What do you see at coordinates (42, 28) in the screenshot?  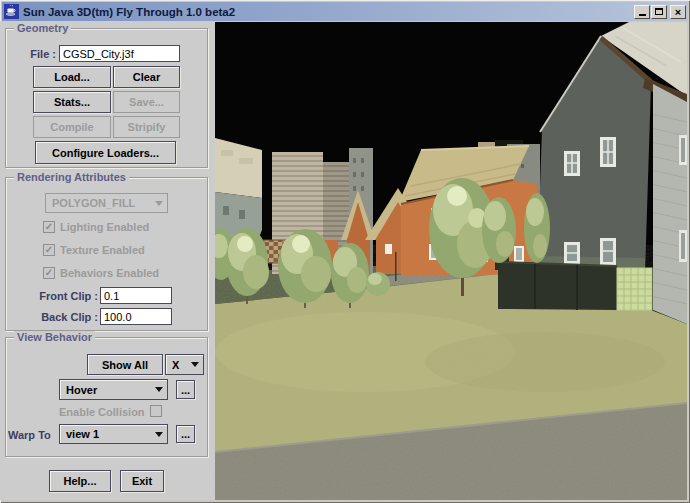 I see `geometry-group-title: Geometry` at bounding box center [42, 28].